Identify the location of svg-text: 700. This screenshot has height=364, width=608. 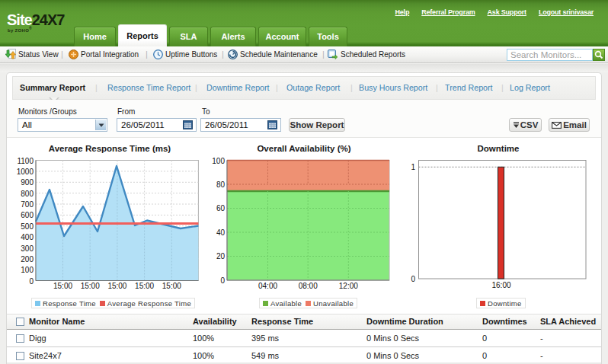
(27, 204).